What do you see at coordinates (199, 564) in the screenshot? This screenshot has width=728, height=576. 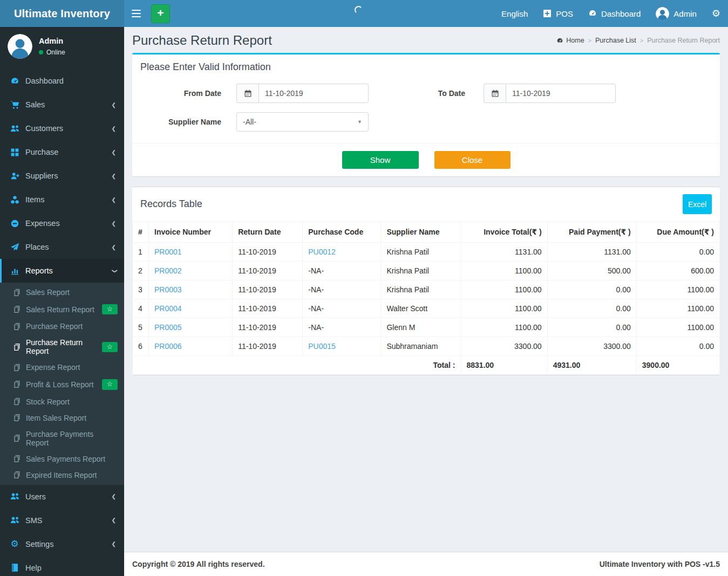 I see `footer-copyright: Copyright © 2019 All rights reserved.` at bounding box center [199, 564].